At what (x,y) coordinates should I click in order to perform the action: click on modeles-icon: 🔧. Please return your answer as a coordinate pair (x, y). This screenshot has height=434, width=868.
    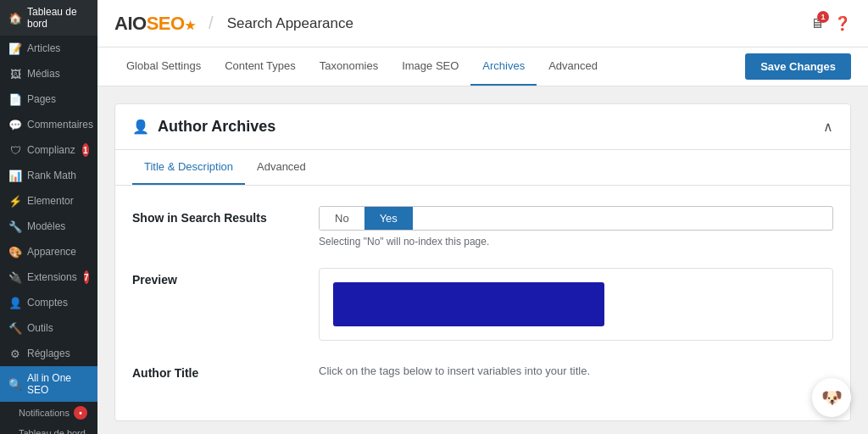
    Looking at the image, I should click on (15, 226).